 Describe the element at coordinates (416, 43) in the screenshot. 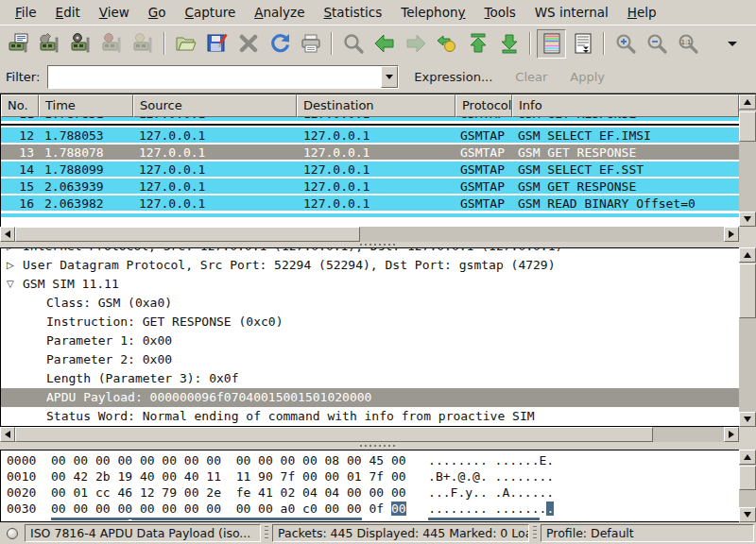

I see `go-forward-button` at that location.